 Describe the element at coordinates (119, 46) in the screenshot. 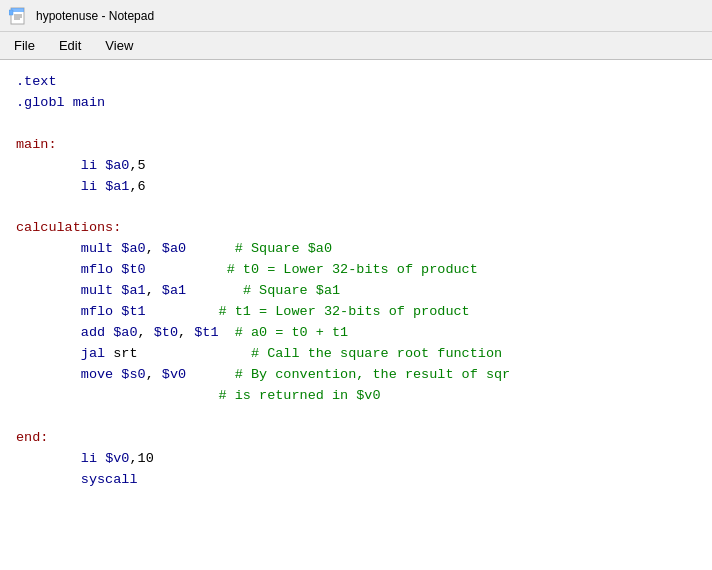

I see `menu-view: View` at that location.